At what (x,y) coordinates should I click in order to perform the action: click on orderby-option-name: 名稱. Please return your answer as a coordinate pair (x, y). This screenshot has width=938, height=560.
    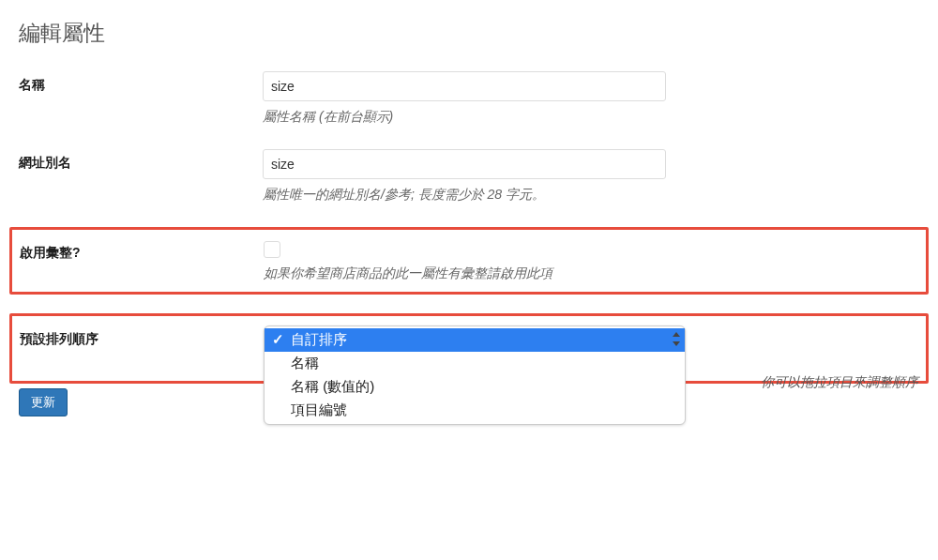
    Looking at the image, I should click on (475, 364).